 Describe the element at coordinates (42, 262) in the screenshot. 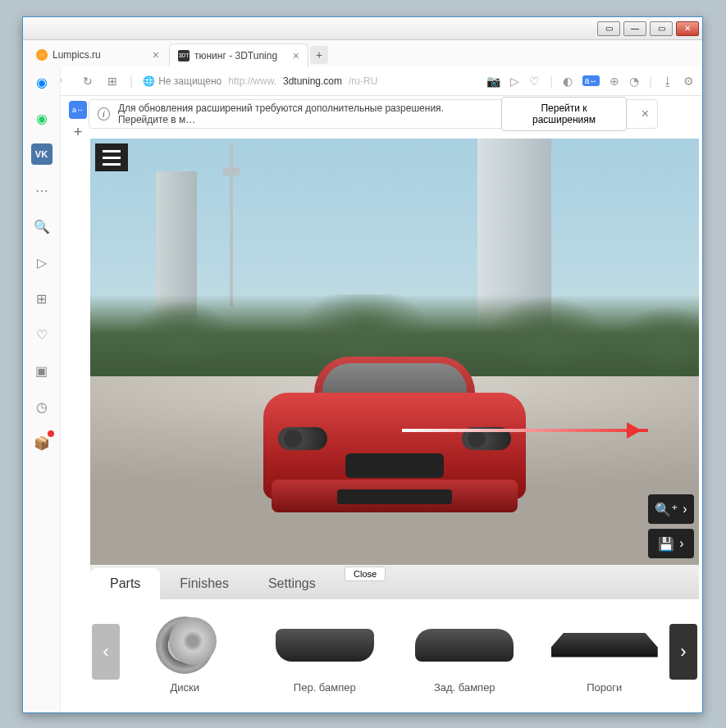

I see `send-sidebar-icon: ▷` at that location.